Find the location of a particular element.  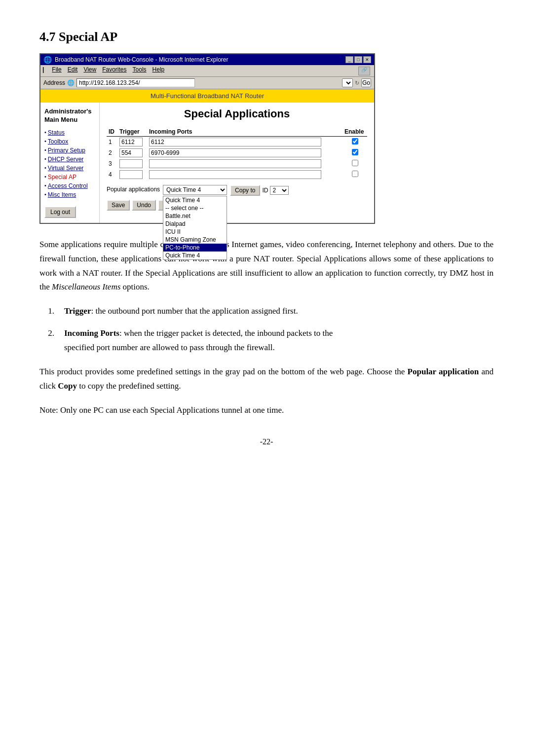

toolbar-icon: 🔗 is located at coordinates (365, 71).